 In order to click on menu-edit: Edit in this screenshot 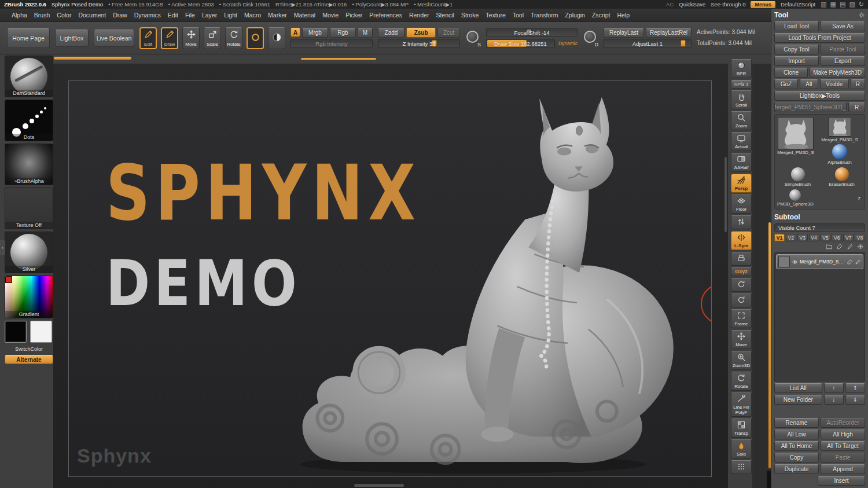, I will do `click(173, 15)`.